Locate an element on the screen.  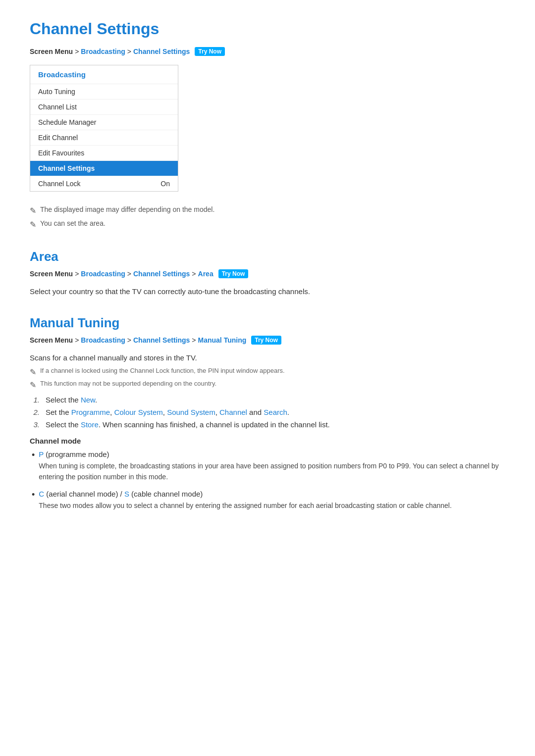
menu-item-channel-list: Channel List is located at coordinates (104, 107).